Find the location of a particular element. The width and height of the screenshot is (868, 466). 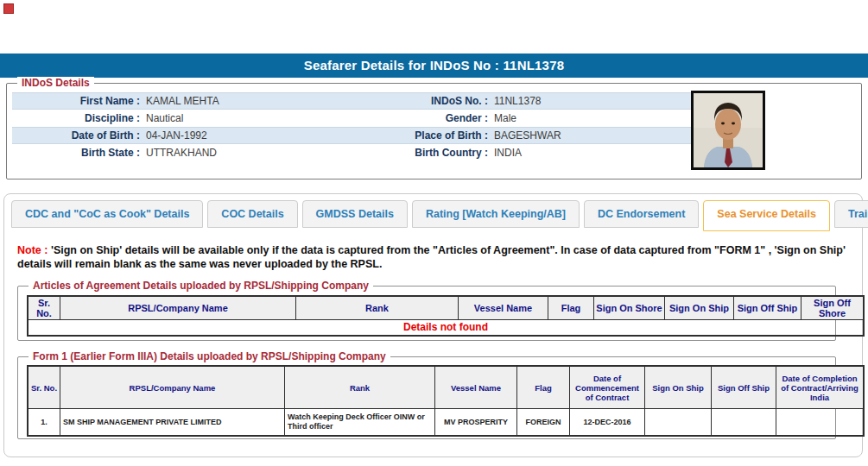

details-not-found-message: Details not found is located at coordinates (446, 328).